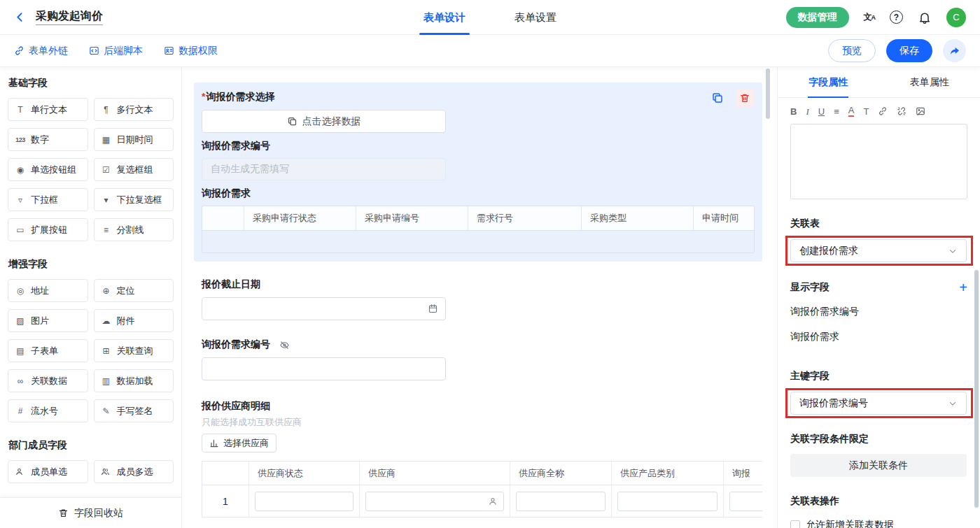 This screenshot has height=528, width=980. What do you see at coordinates (134, 320) in the screenshot?
I see `sidebar-item-attachment: ☁附件` at bounding box center [134, 320].